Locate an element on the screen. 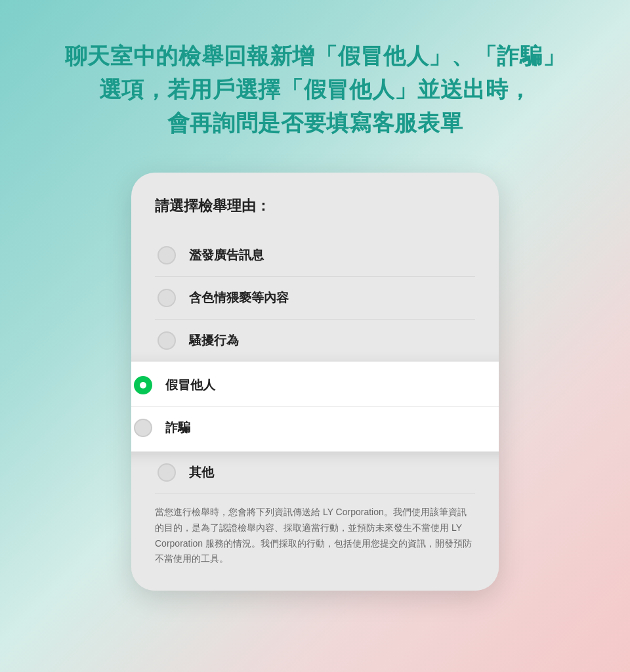 Image resolution: width=630 pixels, height=672 pixels. radio-label-fraud: 詐騙 is located at coordinates (178, 428).